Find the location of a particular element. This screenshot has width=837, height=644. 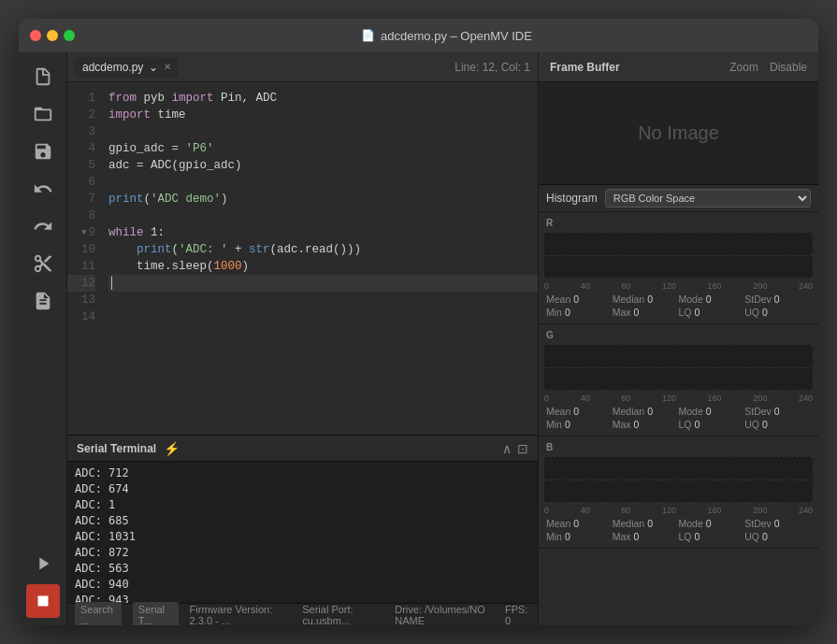

close-button is located at coordinates (36, 36).